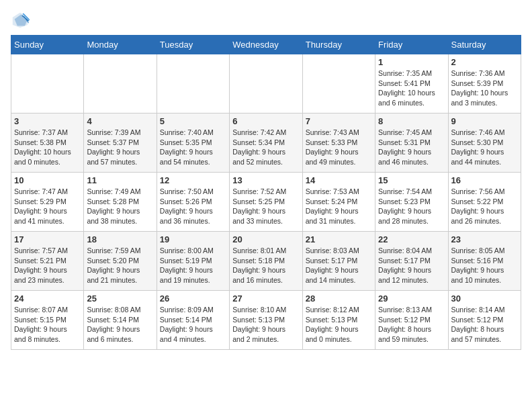 The width and height of the screenshot is (532, 411). What do you see at coordinates (47, 148) in the screenshot?
I see `day-info: Sunrise: 7:37 AM Sunset: 5:38 PM Dayligh…` at bounding box center [47, 148].